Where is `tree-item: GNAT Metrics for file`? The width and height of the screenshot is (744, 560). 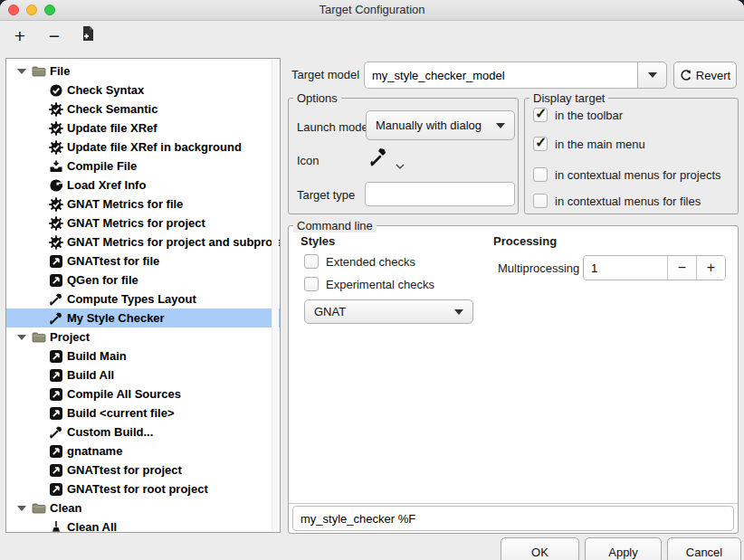
tree-item: GNAT Metrics for file is located at coordinates (143, 204).